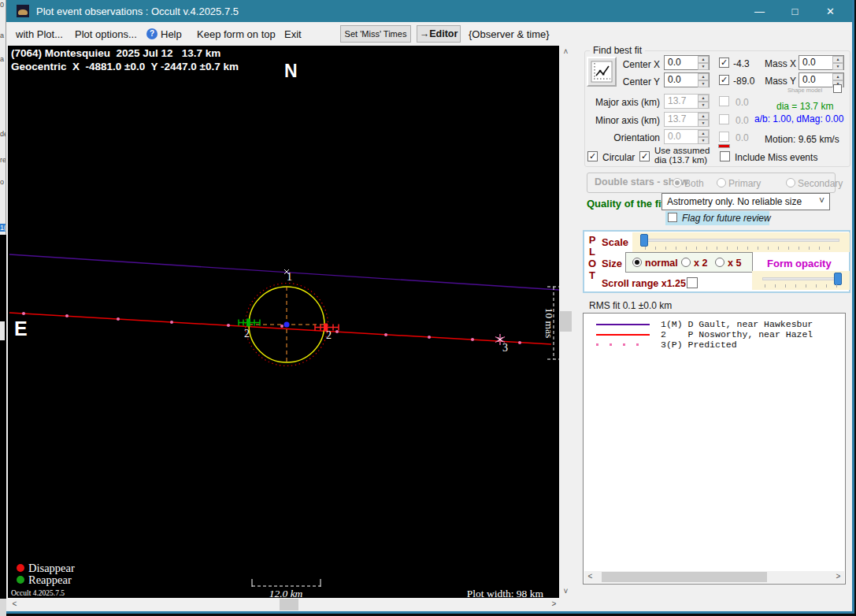 This screenshot has width=856, height=616. What do you see at coordinates (692, 283) in the screenshot?
I see `scroll-range-checkbox` at bounding box center [692, 283].